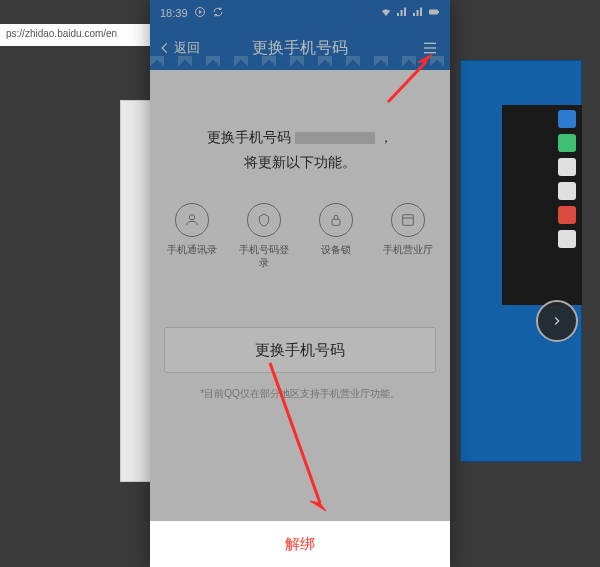  What do you see at coordinates (567, 179) in the screenshot?
I see `bg-side-icons` at bounding box center [567, 179].